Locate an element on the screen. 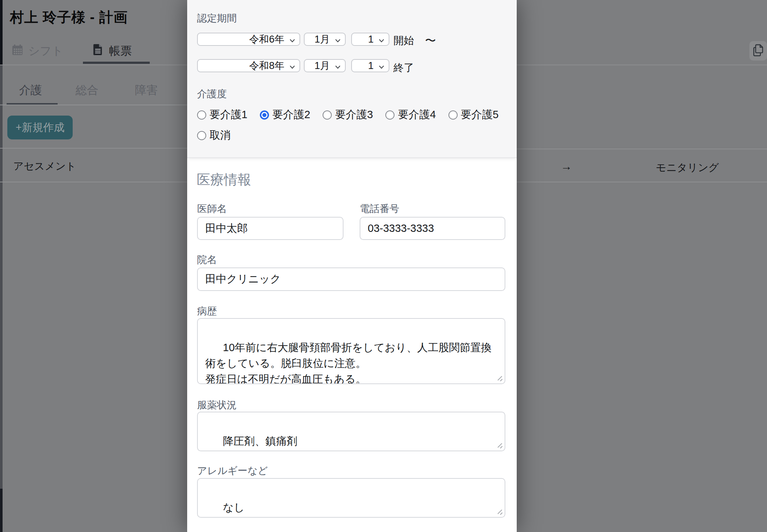 The width and height of the screenshot is (767, 532). tab-forms: 帳票 is located at coordinates (112, 51).